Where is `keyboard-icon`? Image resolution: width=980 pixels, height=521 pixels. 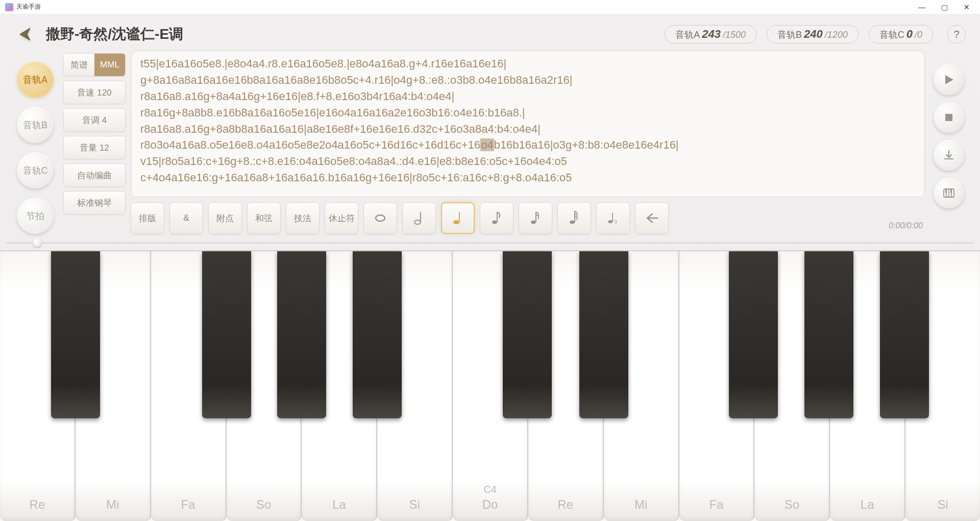
keyboard-icon is located at coordinates (949, 193).